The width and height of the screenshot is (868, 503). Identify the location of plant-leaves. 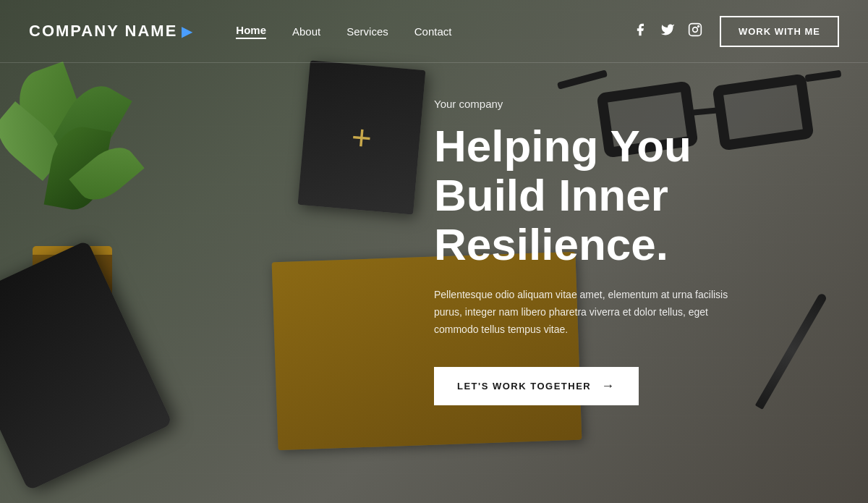
(72, 163).